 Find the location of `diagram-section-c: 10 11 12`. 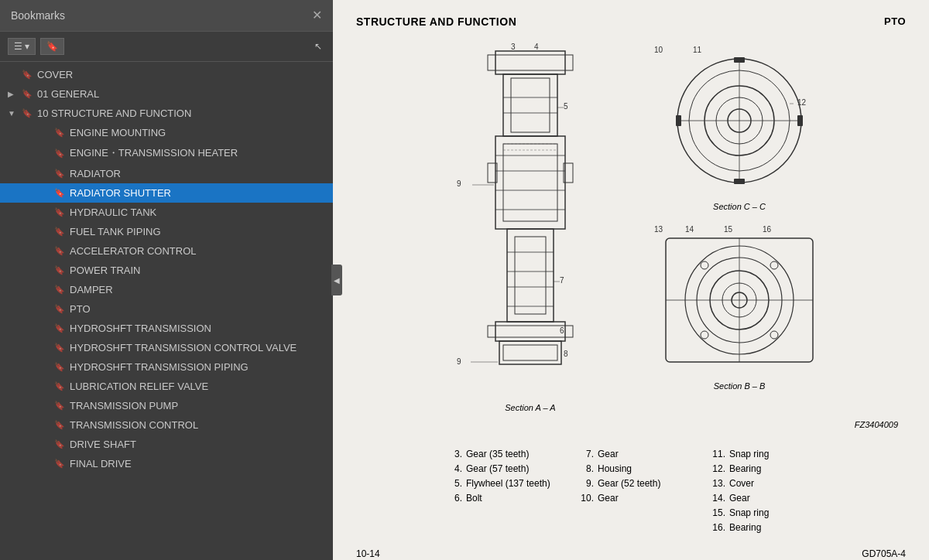

diagram-section-c: 10 11 12 is located at coordinates (739, 127).